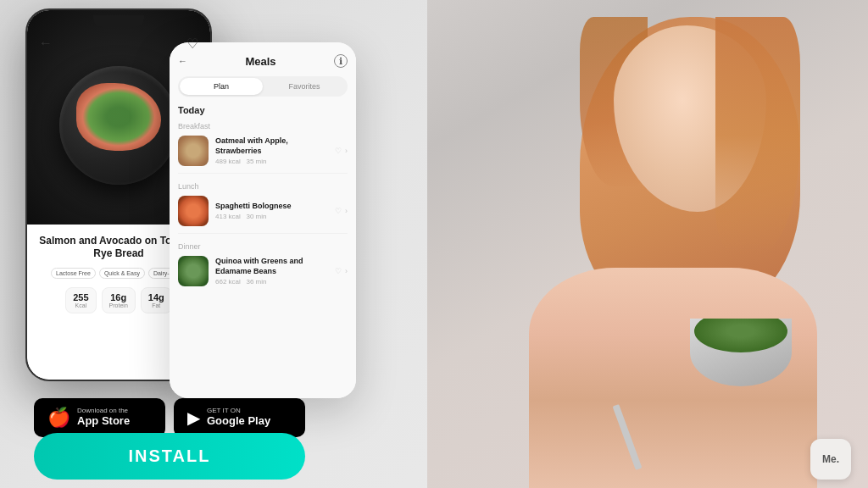  What do you see at coordinates (741, 352) in the screenshot?
I see `salad-bowl` at bounding box center [741, 352].